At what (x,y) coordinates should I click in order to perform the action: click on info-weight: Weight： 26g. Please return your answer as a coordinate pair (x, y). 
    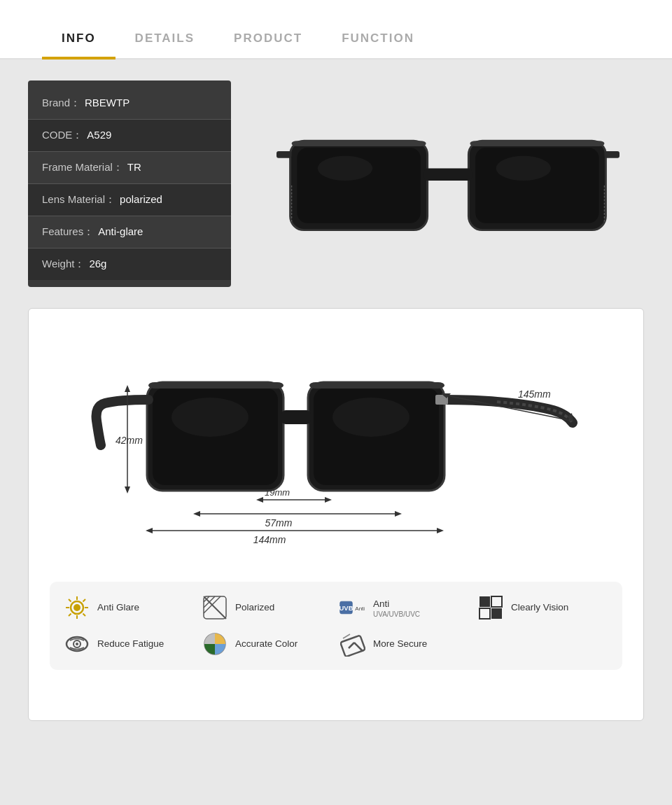
    Looking at the image, I should click on (130, 265).